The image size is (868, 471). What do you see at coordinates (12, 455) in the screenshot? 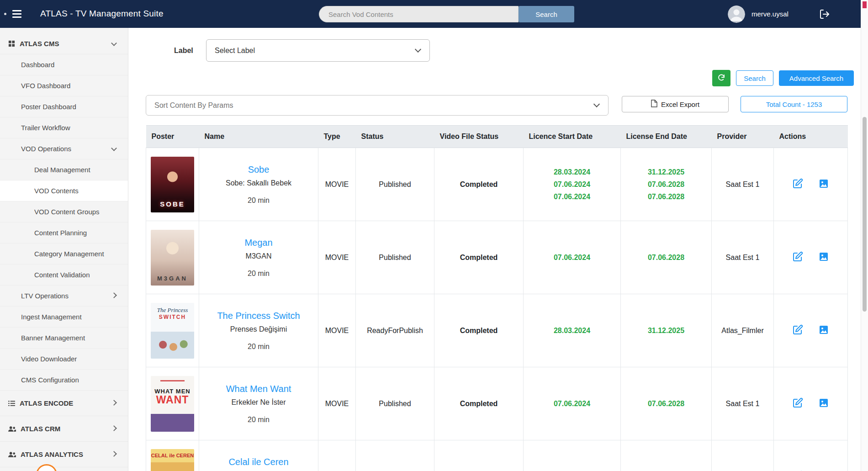
I see `users-icon` at bounding box center [12, 455].